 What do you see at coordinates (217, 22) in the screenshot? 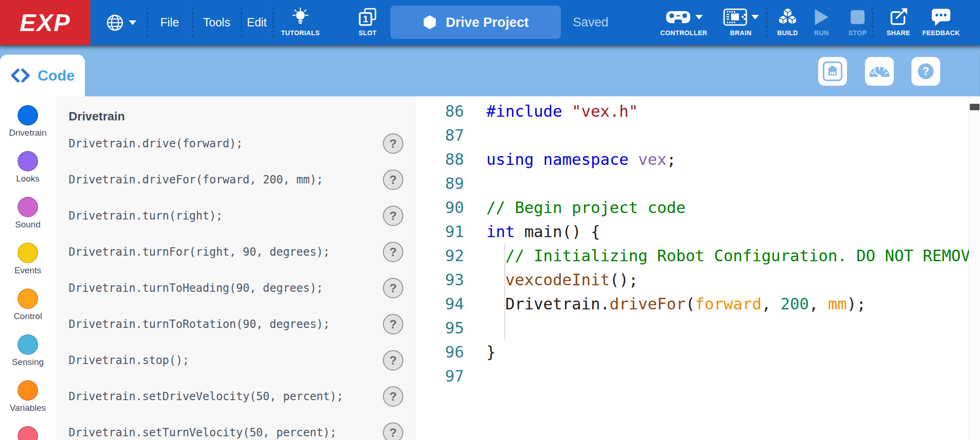
I see `menu-tools: Tools` at bounding box center [217, 22].